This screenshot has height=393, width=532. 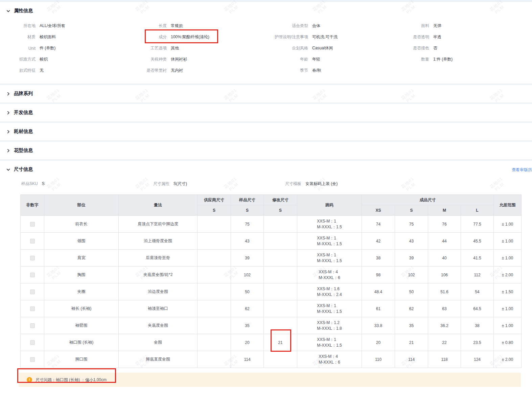 I want to click on col-finished-size: 成品尺寸, so click(x=428, y=200).